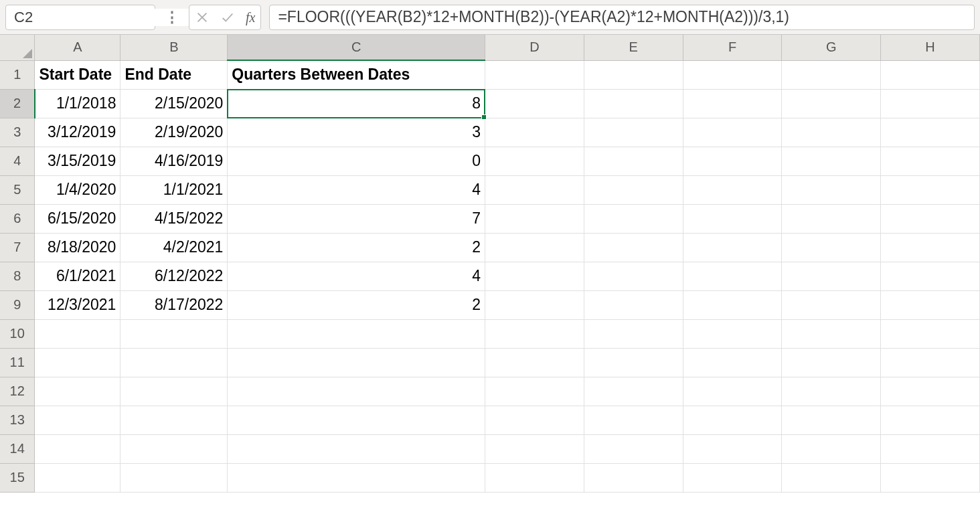 Image resolution: width=980 pixels, height=524 pixels. Describe the element at coordinates (174, 75) in the screenshot. I see `cell-header-b: End Date` at that location.